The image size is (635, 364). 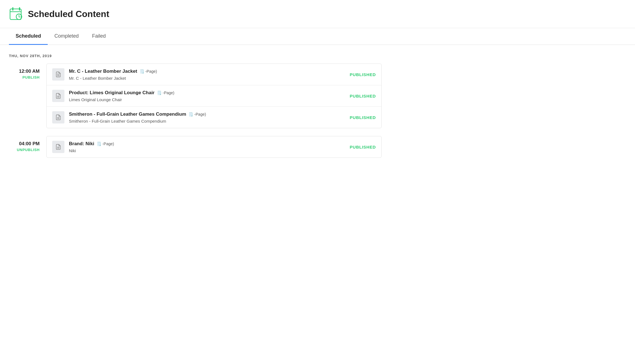 What do you see at coordinates (99, 37) in the screenshot?
I see `tab-failed: Failed` at bounding box center [99, 37].